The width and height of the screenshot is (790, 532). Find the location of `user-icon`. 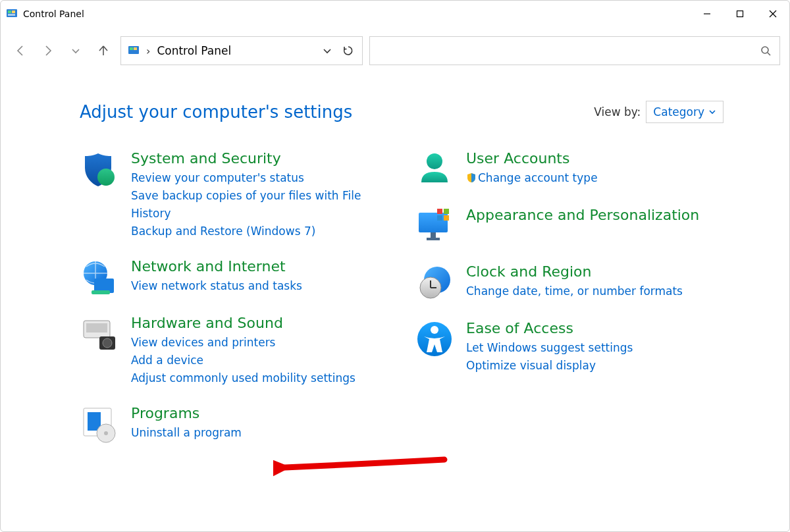

user-icon is located at coordinates (434, 169).